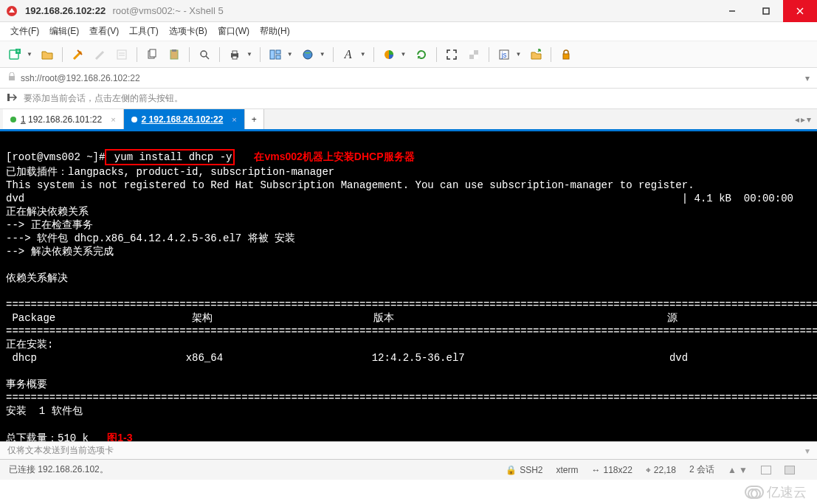  What do you see at coordinates (389, 55) in the screenshot?
I see `color-scheme-icon` at bounding box center [389, 55].